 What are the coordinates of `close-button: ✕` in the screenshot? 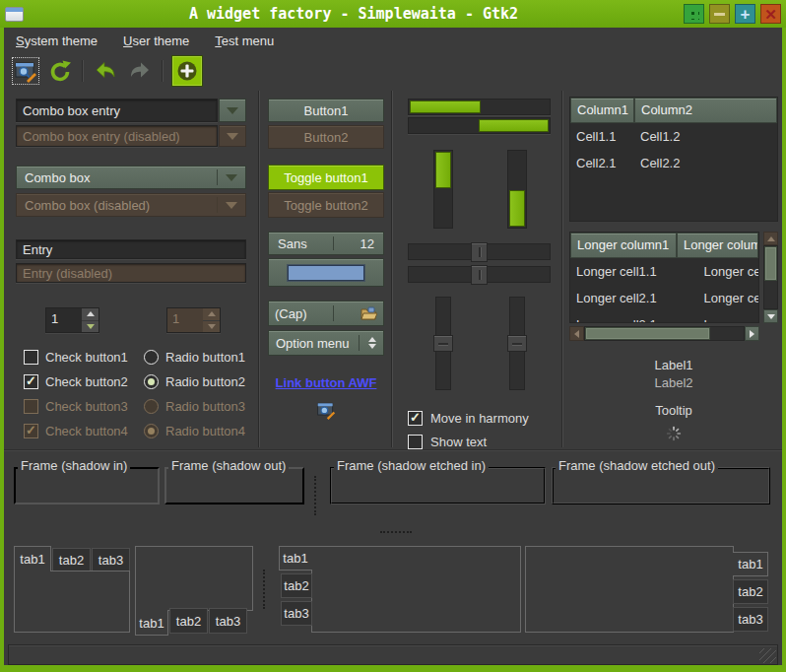 It's located at (770, 14).